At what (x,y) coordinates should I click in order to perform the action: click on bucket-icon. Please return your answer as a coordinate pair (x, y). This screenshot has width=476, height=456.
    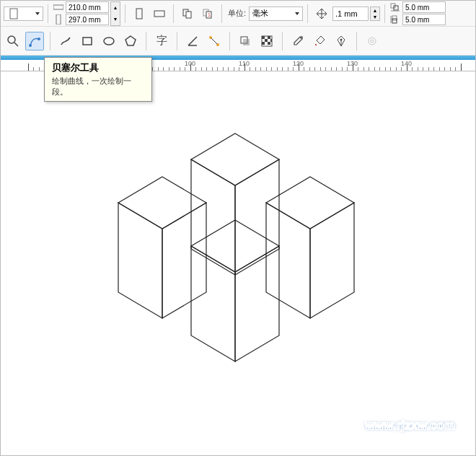
    Looking at the image, I should click on (319, 41).